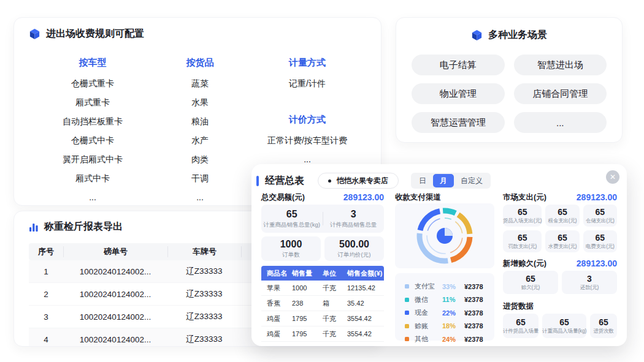  What do you see at coordinates (445, 313) in the screenshot?
I see `legend-item-cash: 现金 22% ¥2378` at bounding box center [445, 313].